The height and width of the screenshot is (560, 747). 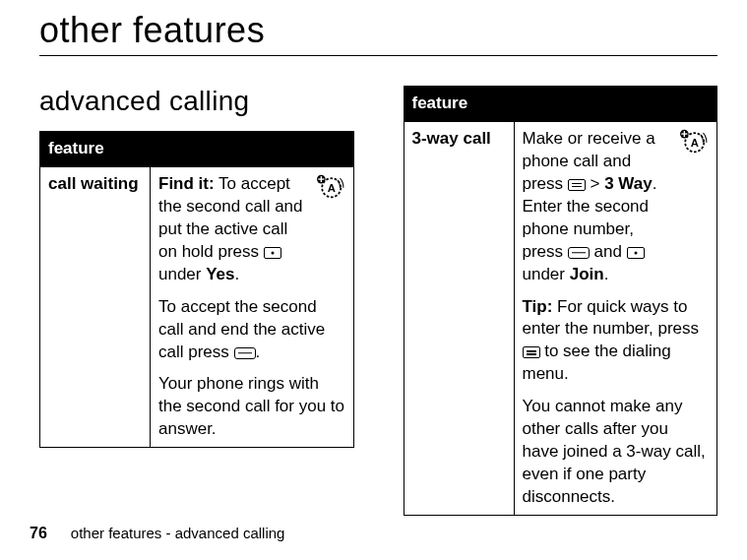 I want to click on row-label: 3-way call, so click(x=459, y=318).